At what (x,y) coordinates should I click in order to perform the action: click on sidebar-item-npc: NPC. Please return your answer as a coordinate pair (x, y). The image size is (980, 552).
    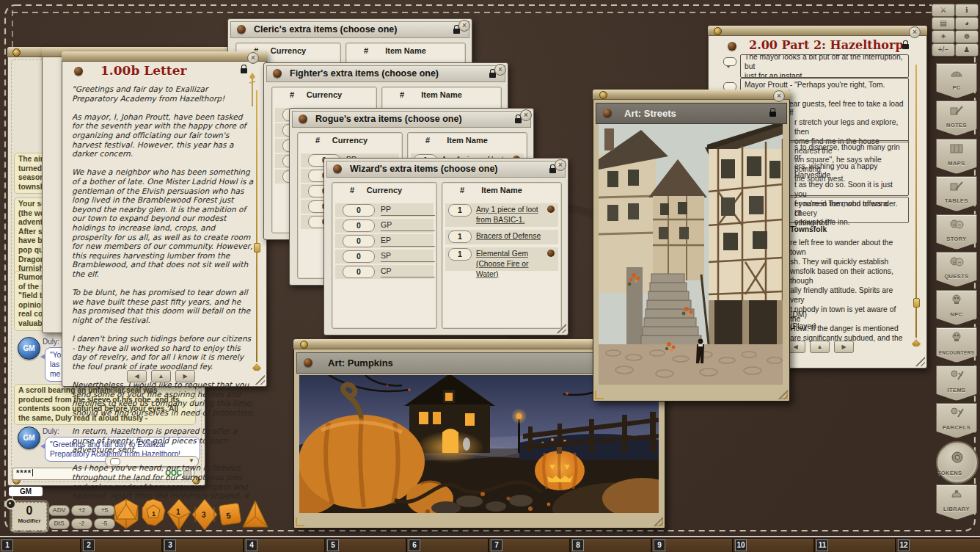
    Looking at the image, I should click on (957, 308).